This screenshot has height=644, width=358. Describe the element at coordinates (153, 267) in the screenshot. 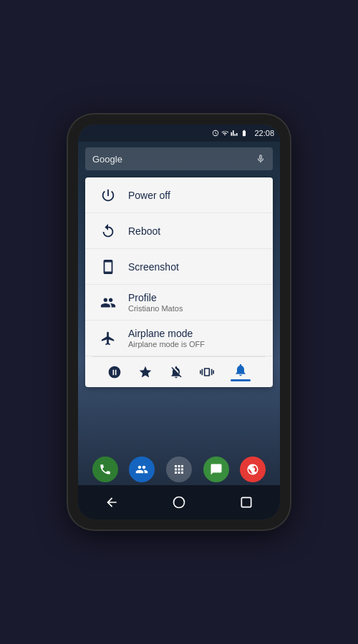

I see `screenshot-text: Screenshot` at that location.